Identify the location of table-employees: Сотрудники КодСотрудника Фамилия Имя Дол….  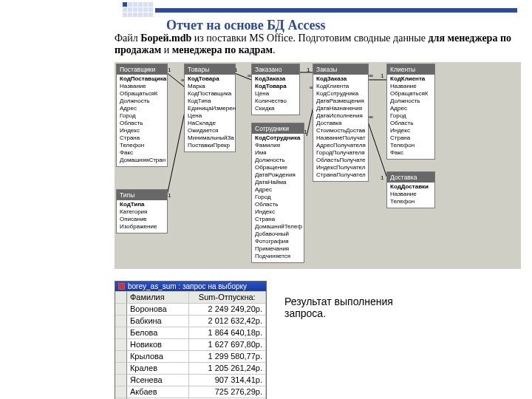
(278, 193).